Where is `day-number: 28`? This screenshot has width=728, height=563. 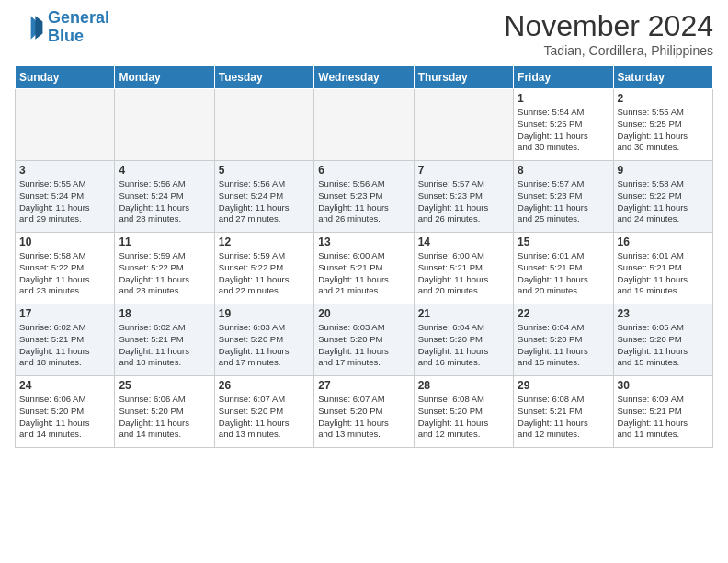
day-number: 28 is located at coordinates (463, 385).